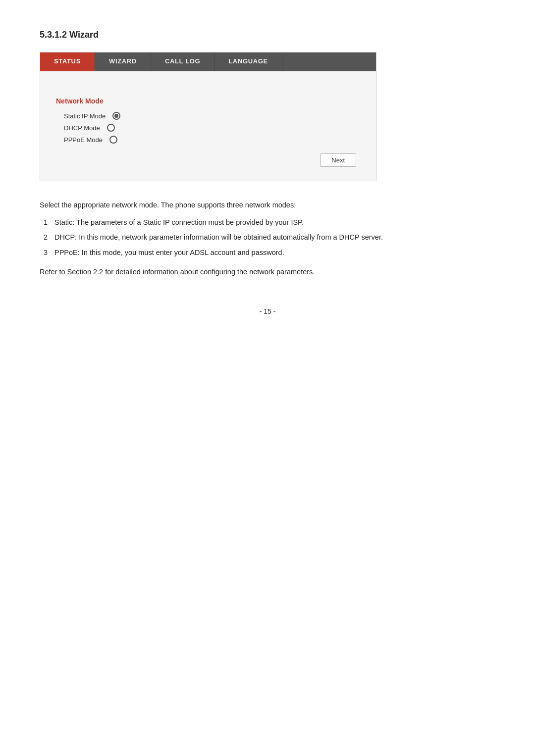  Describe the element at coordinates (208, 62) in the screenshot. I see `tab-bar: STATUS WIZARD CALL LOG LANGUAGE` at that location.